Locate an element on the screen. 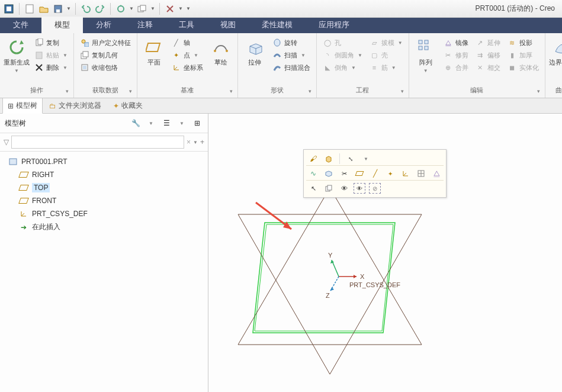 The image size is (562, 392). tree-tool-1c: ▼ is located at coordinates (151, 123).